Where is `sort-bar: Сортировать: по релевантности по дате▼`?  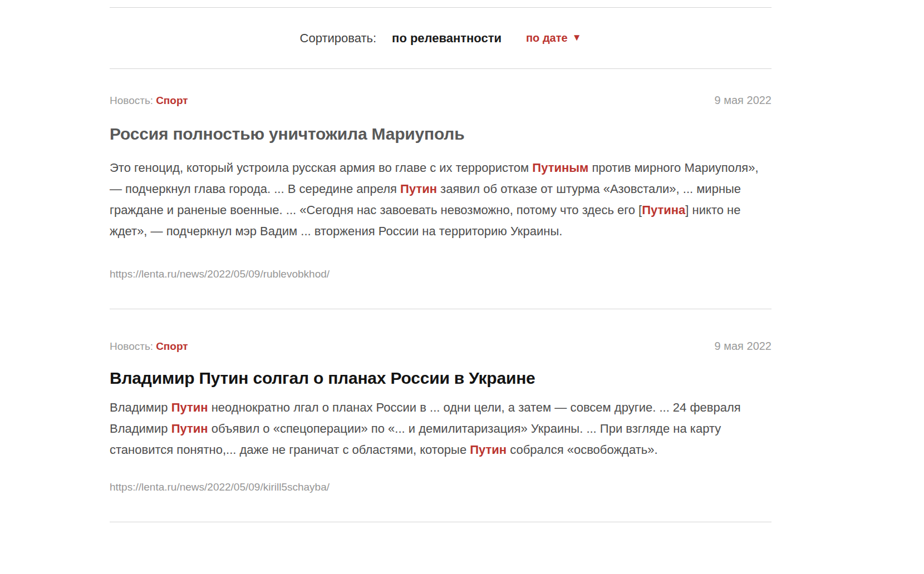
sort-bar: Сортировать: по релевантности по дате▼ is located at coordinates (441, 38).